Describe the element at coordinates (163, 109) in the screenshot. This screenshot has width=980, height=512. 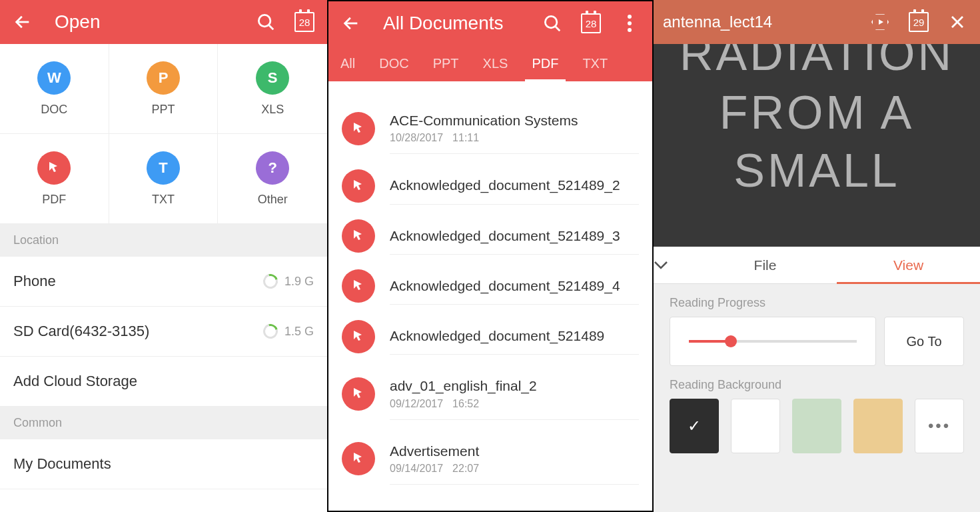
I see `type-label: PPT` at that location.